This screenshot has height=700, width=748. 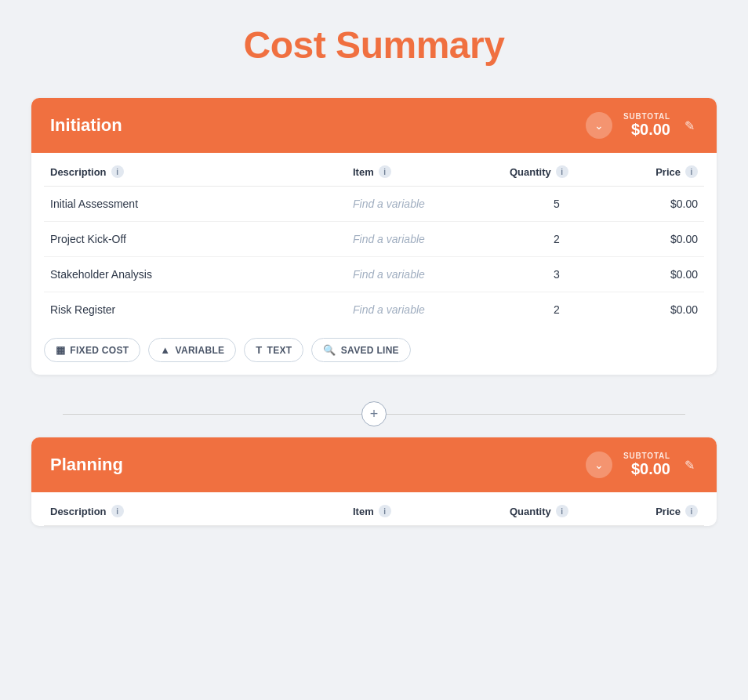 I want to click on planning-col-item: Item i, so click(x=431, y=511).